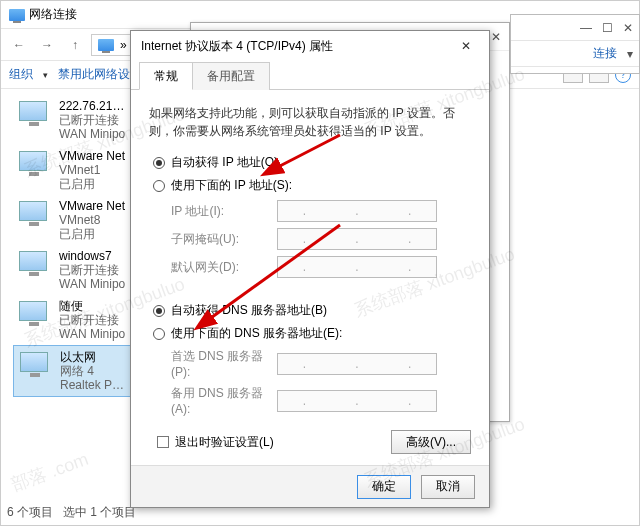 The image size is (640, 526). What do you see at coordinates (224, 442) in the screenshot?
I see `checkbox-label: 退出时验证设置(L)` at bounding box center [224, 442].